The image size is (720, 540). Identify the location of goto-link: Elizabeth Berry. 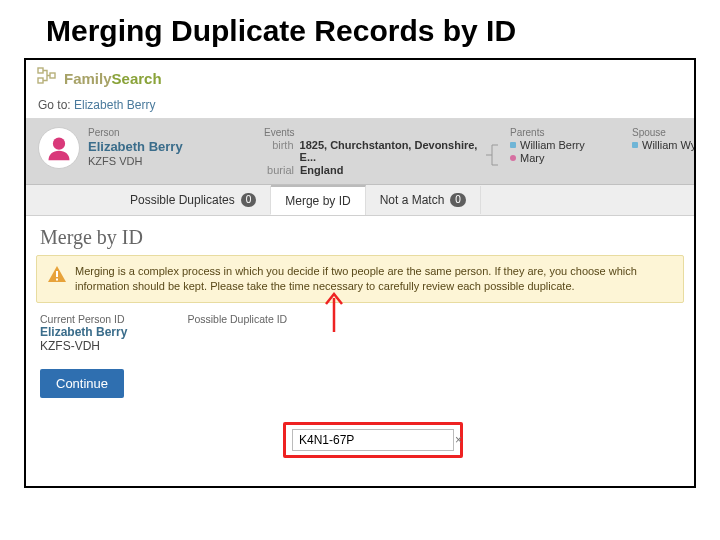
(114, 105).